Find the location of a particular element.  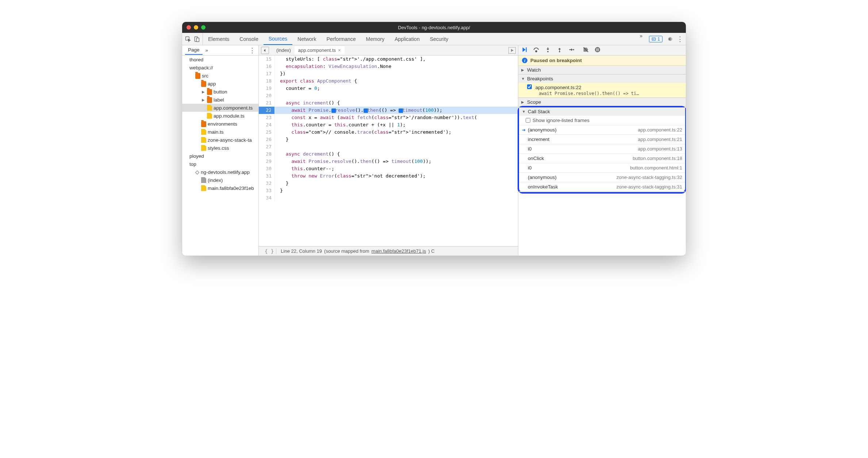

step-into-icon is located at coordinates (548, 50).